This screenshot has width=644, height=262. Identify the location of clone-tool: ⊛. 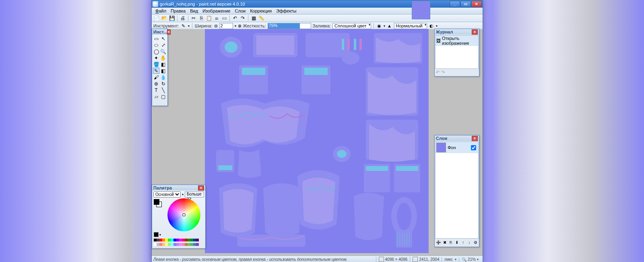
(156, 84).